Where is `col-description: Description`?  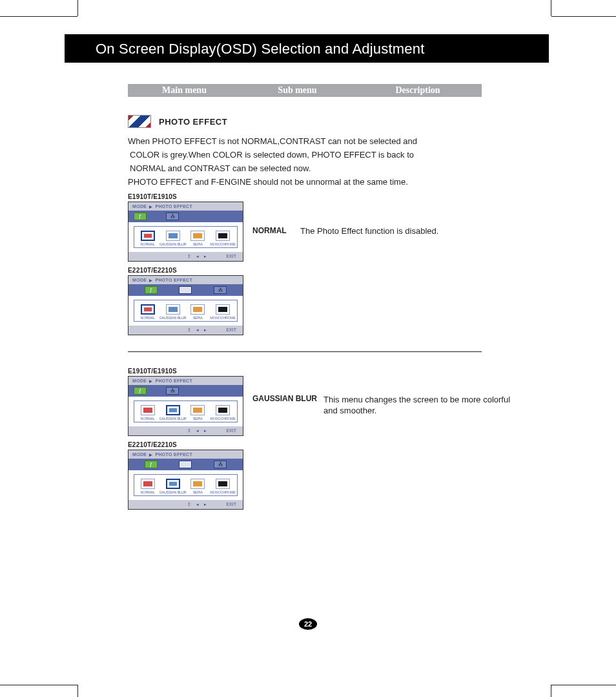
col-description: Description is located at coordinates (418, 90).